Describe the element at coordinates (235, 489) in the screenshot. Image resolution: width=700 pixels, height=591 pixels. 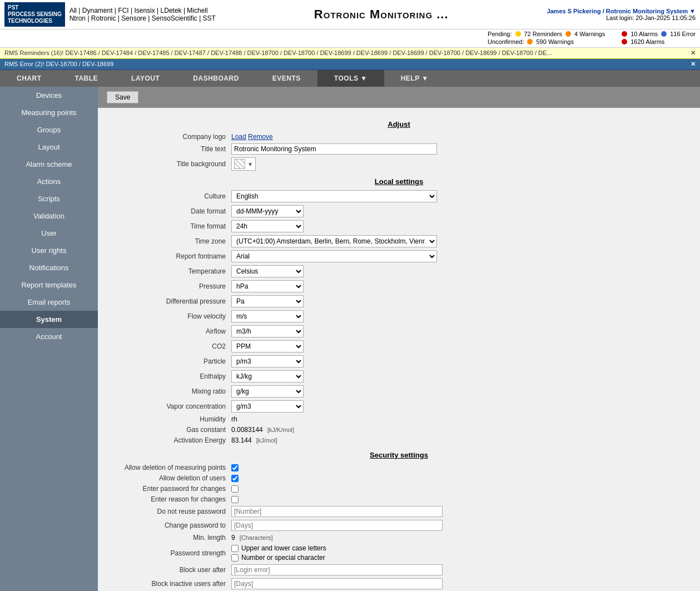
I see `enter-password-checkbox` at that location.